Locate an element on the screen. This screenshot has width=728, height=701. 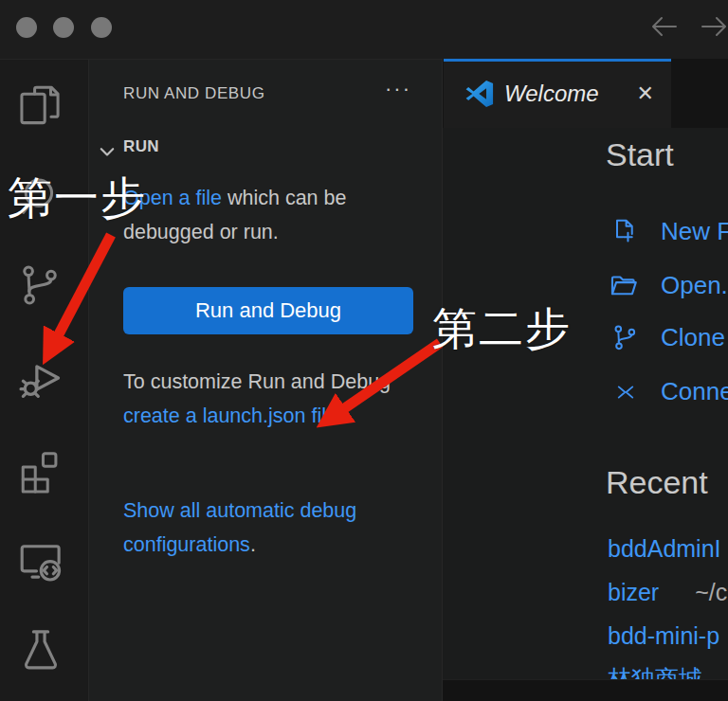
recent-heading: Recent is located at coordinates (657, 483).